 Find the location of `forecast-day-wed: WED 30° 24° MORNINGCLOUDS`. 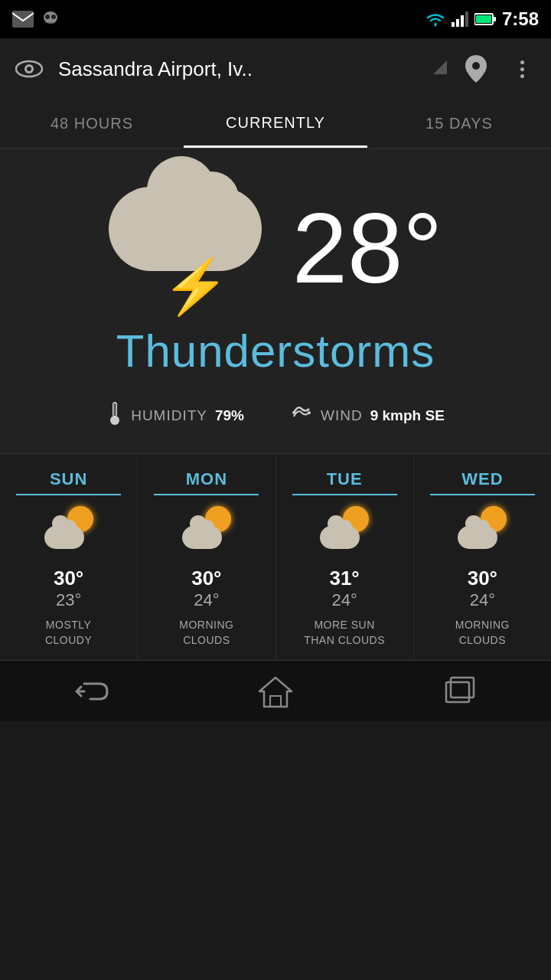

forecast-day-wed: WED 30° 24° MORNINGCLOUDS is located at coordinates (482, 557).